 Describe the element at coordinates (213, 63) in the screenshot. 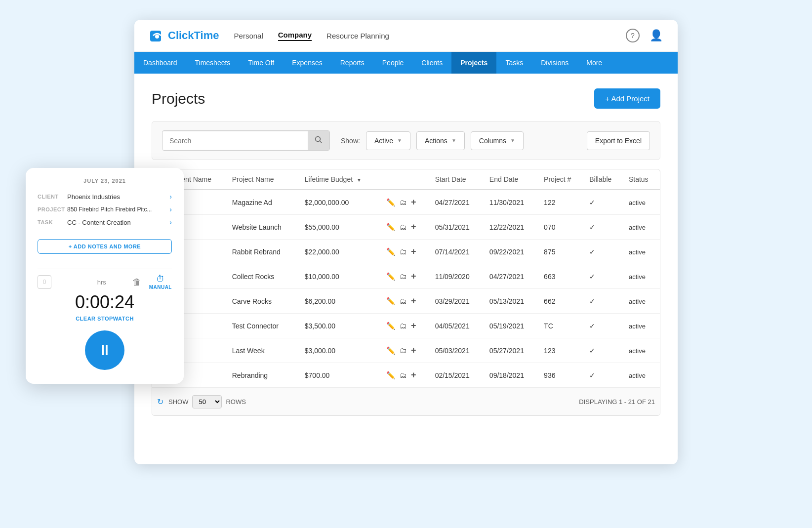

I see `nav-timesheets: Timesheets` at that location.